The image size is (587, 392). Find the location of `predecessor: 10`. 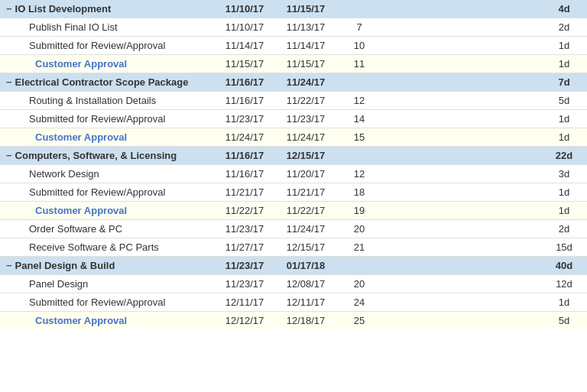

predecessor: 10 is located at coordinates (359, 46).